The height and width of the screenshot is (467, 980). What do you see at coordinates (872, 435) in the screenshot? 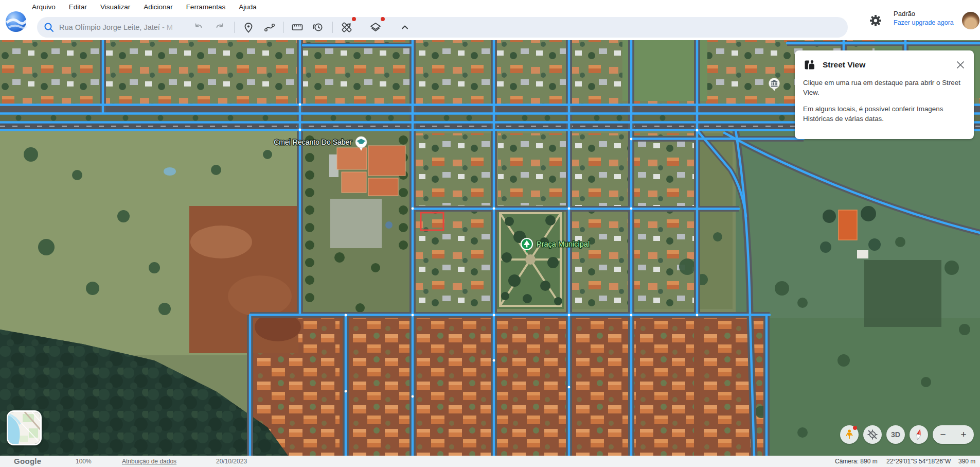
I see `my-location-disabled-icon` at bounding box center [872, 435].